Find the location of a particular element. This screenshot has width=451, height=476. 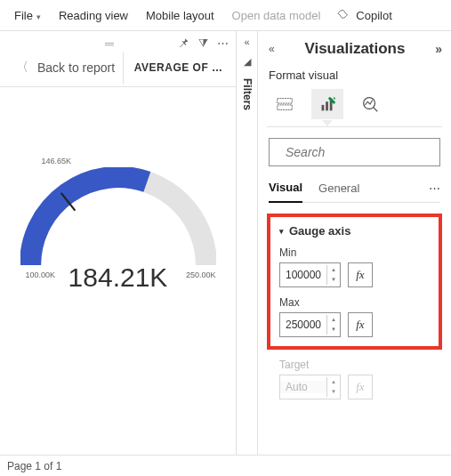

section-header-gauge-axis: ▾ Gauge axis is located at coordinates (354, 231).